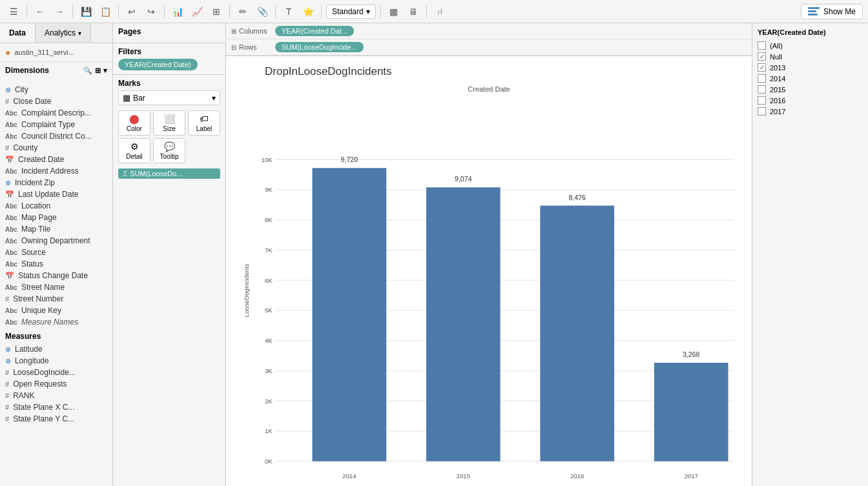 This screenshot has height=486, width=868. I want to click on chart-icon: 📈, so click(197, 12).